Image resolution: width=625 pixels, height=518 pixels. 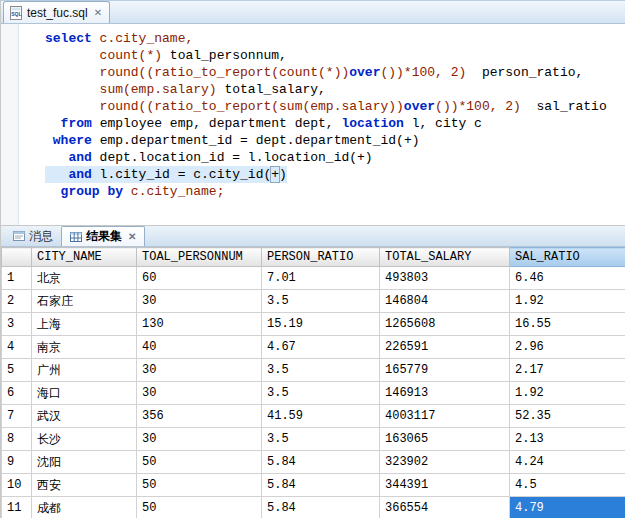 I want to click on table-cell: 长沙, so click(x=84, y=440).